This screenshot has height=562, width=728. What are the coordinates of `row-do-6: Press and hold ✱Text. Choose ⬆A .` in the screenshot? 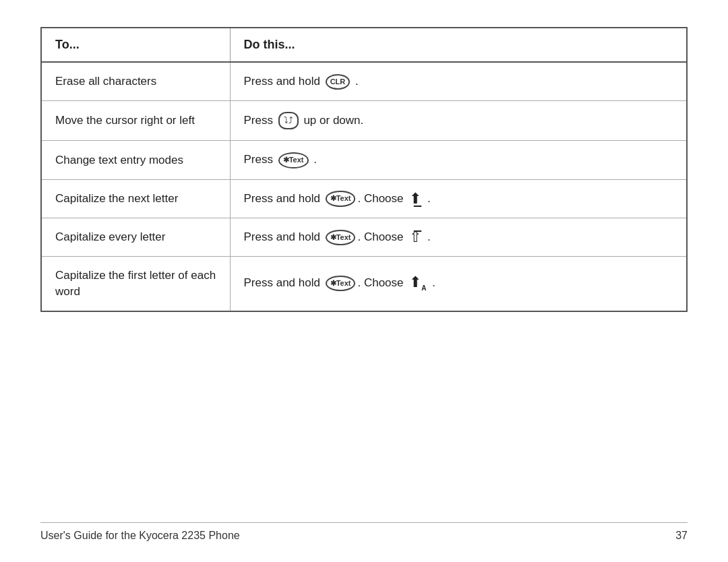 It's located at (458, 284).